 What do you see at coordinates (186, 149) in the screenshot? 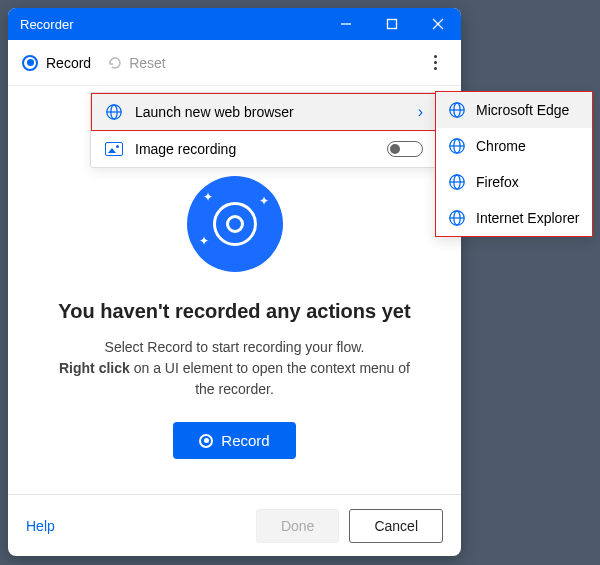
I see `menu-item-label: Image recording` at bounding box center [186, 149].